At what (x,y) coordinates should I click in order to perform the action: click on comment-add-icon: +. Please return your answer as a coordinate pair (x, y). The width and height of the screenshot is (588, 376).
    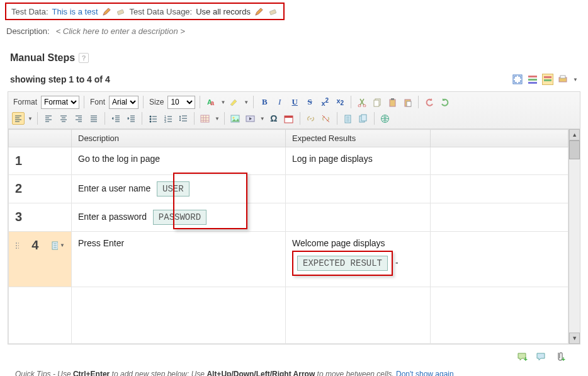
    Looking at the image, I should click on (523, 357).